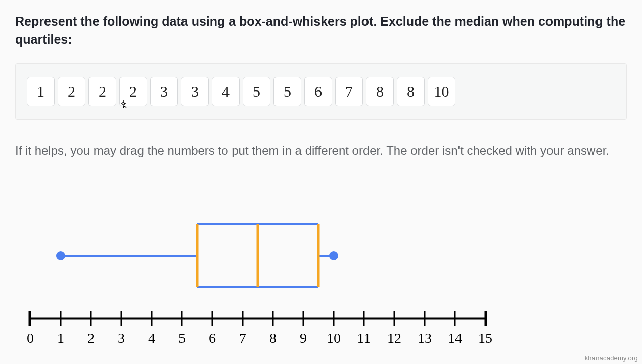 Image resolution: width=642 pixels, height=364 pixels. Describe the element at coordinates (485, 338) in the screenshot. I see `axis-label: 15` at that location.